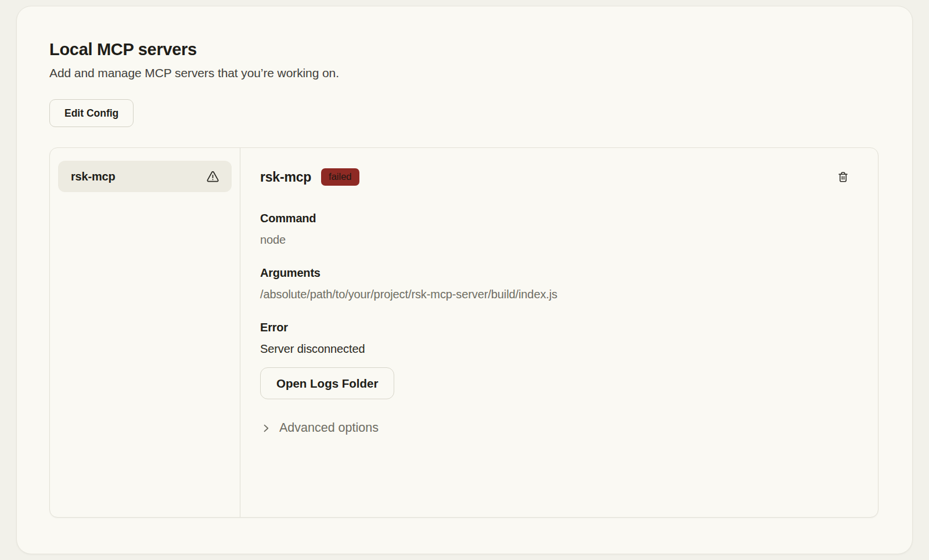 This screenshot has height=560, width=929. What do you see at coordinates (145, 333) in the screenshot?
I see `server-list-sidebar: rsk-mcp` at bounding box center [145, 333].